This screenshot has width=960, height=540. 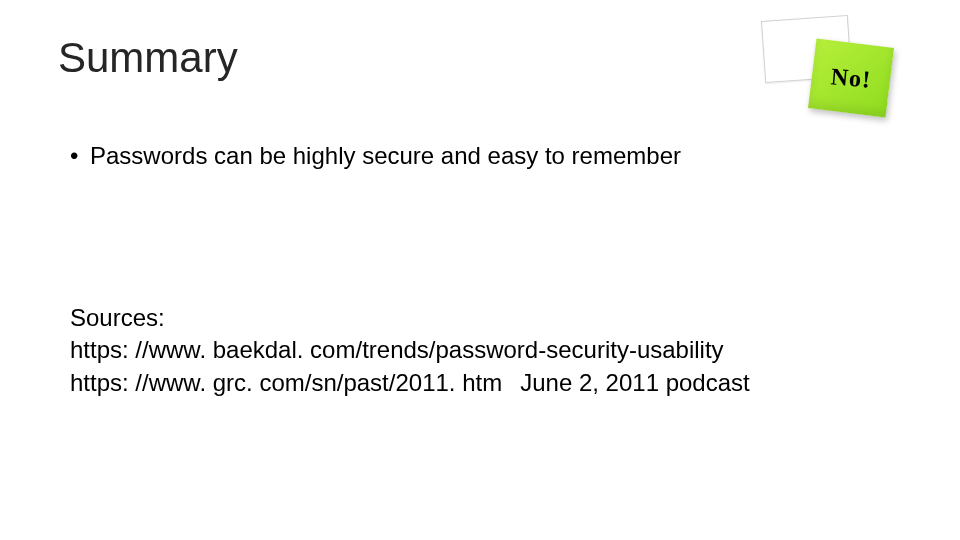 What do you see at coordinates (410, 383) in the screenshot?
I see `source-line: https: //www. grc. com/sn/past/2011. htm…` at bounding box center [410, 383].